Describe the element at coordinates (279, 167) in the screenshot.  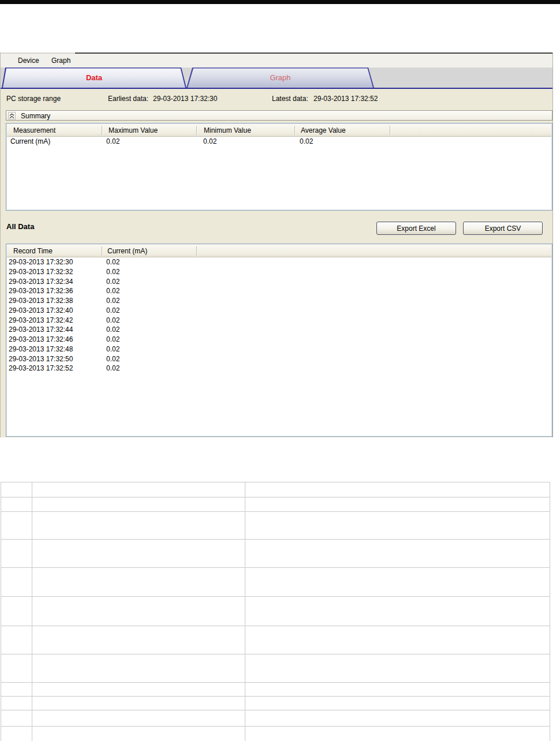
I see `summary-table: Measurement Maximum Value Minimum Value …` at that location.